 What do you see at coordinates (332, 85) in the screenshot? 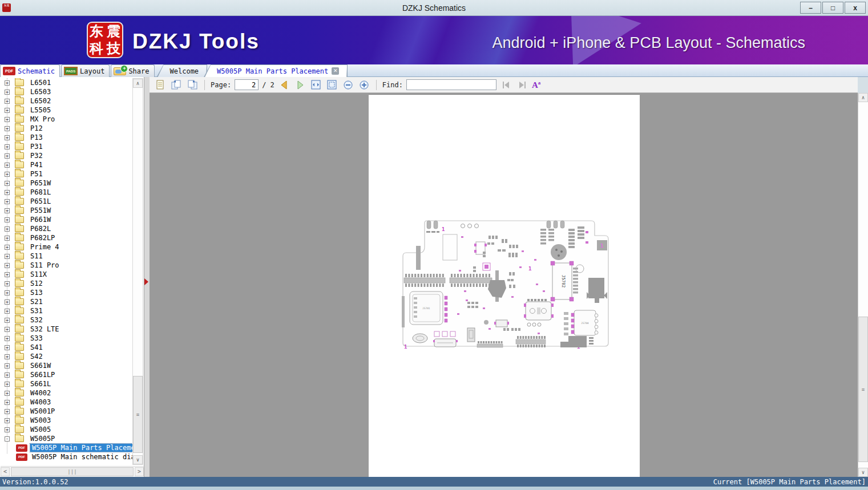
I see `fit-page-icon` at bounding box center [332, 85].